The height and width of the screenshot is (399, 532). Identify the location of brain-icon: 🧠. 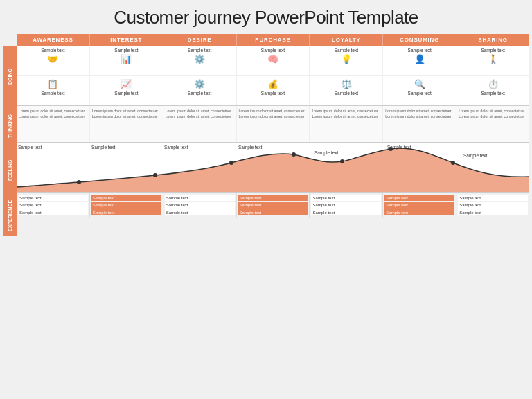
(273, 60).